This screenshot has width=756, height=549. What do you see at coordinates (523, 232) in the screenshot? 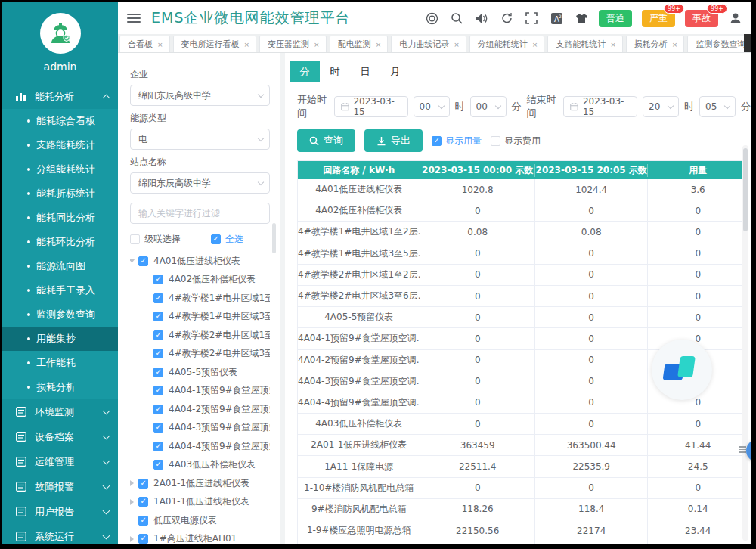
I see `table-row: 4#教学楼1#电井区域1至2层... 0.08 0.08 0` at bounding box center [523, 232].